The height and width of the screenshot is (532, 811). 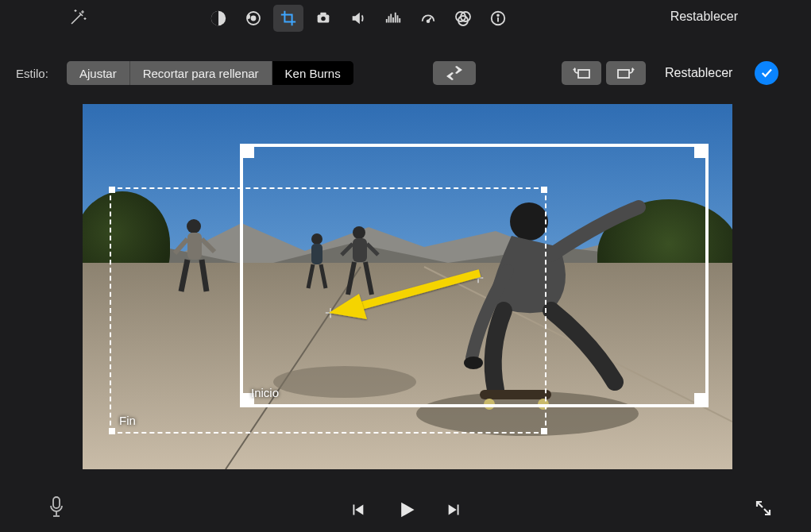 I want to click on rotate-group, so click(x=604, y=73).